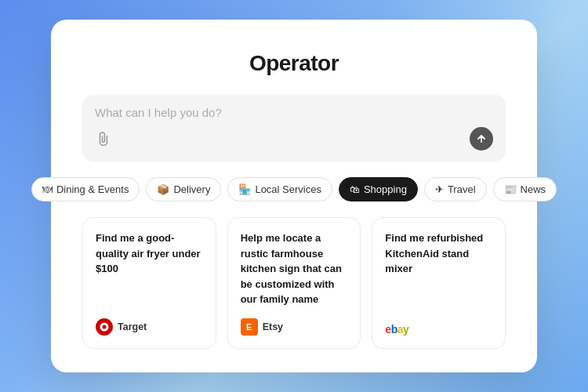  What do you see at coordinates (378, 190) in the screenshot?
I see `tab-shopping: 🛍Shopping` at bounding box center [378, 190].